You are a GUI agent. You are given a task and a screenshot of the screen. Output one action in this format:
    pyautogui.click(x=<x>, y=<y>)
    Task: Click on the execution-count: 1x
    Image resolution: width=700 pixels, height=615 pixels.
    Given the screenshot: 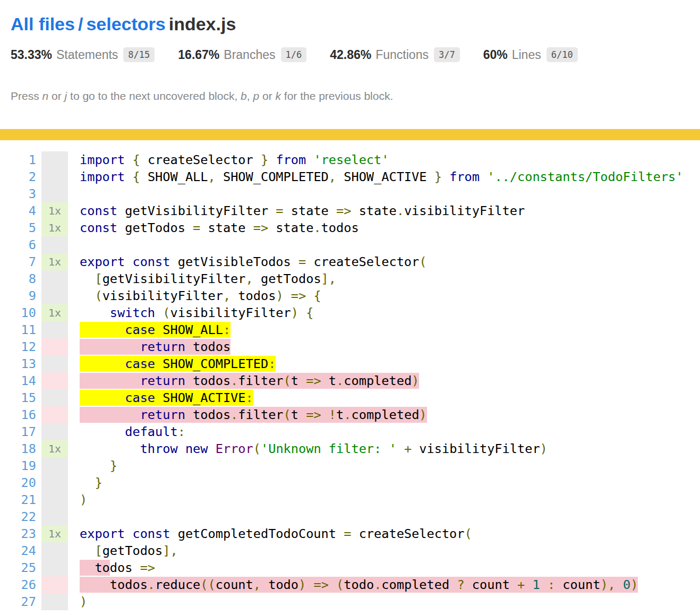 What is the action you would take?
    pyautogui.click(x=55, y=313)
    